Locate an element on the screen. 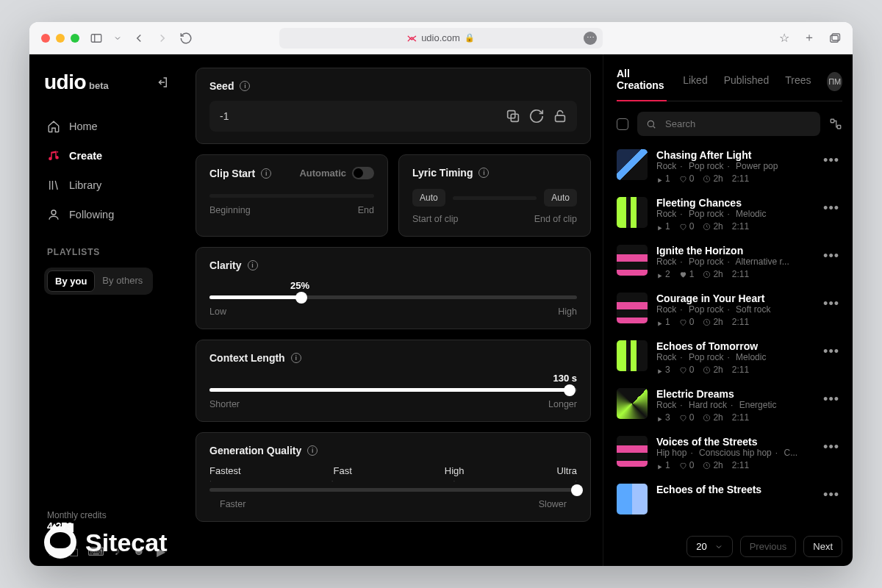 This screenshot has height=588, width=882. reader-icon: ⋯ is located at coordinates (590, 38).